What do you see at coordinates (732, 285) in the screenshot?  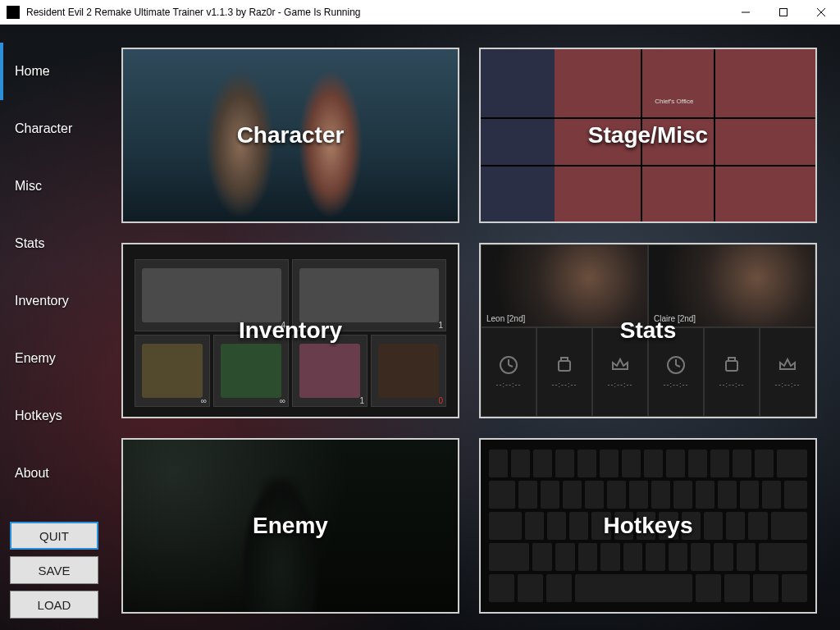 I see `stats-portrait-claire: Claire [2nd]` at bounding box center [732, 285].